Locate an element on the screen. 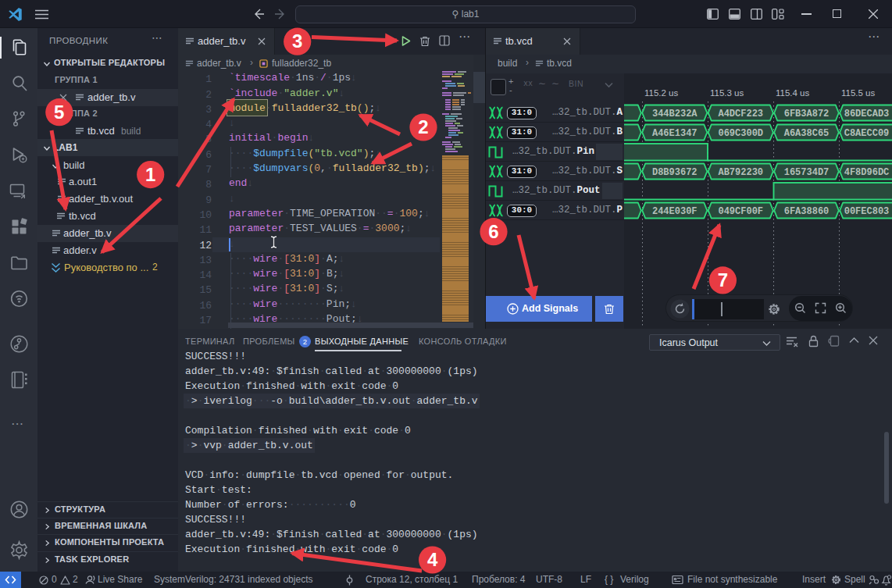 This screenshot has width=892, height=588. svg-text: 165734D7 is located at coordinates (807, 173).